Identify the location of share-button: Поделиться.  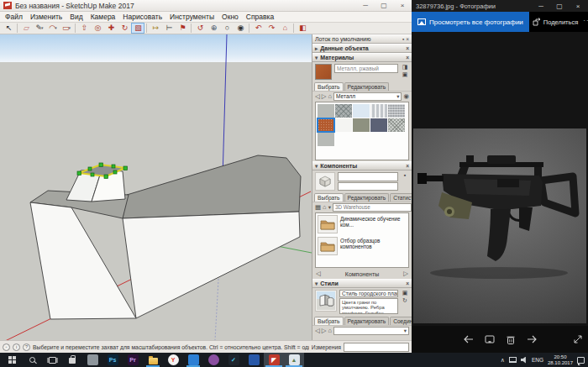
(555, 22).